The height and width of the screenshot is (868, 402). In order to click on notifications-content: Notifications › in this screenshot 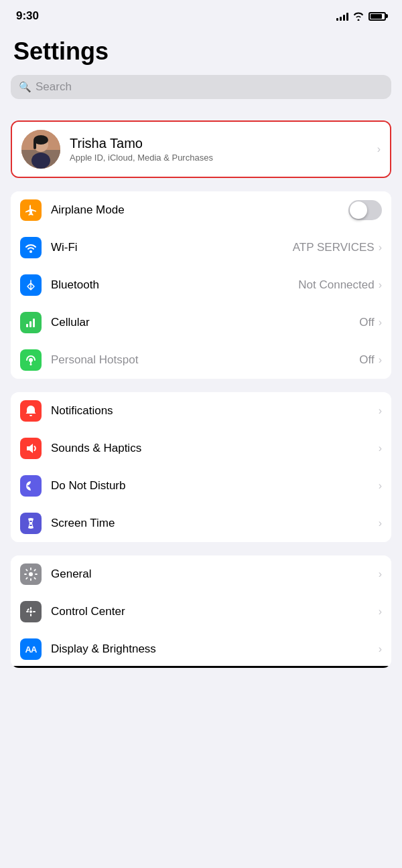, I will do `click(216, 411)`.